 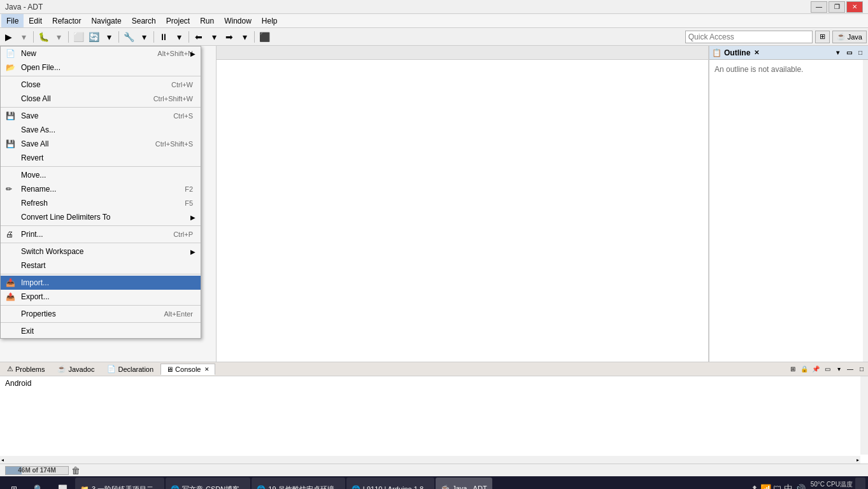 I want to click on menu-item-refresh: Refresh F5, so click(x=101, y=203).